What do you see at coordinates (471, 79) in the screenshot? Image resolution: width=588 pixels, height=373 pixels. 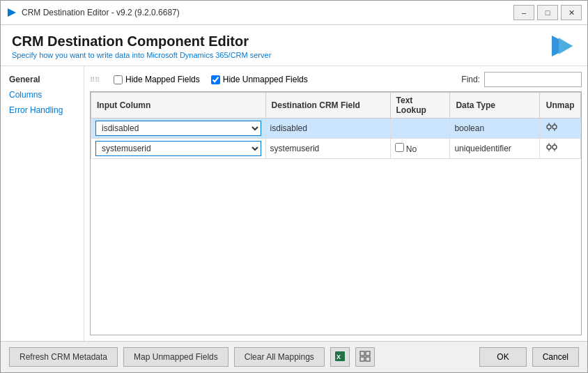 I see `find-label: Find:` at bounding box center [471, 79].